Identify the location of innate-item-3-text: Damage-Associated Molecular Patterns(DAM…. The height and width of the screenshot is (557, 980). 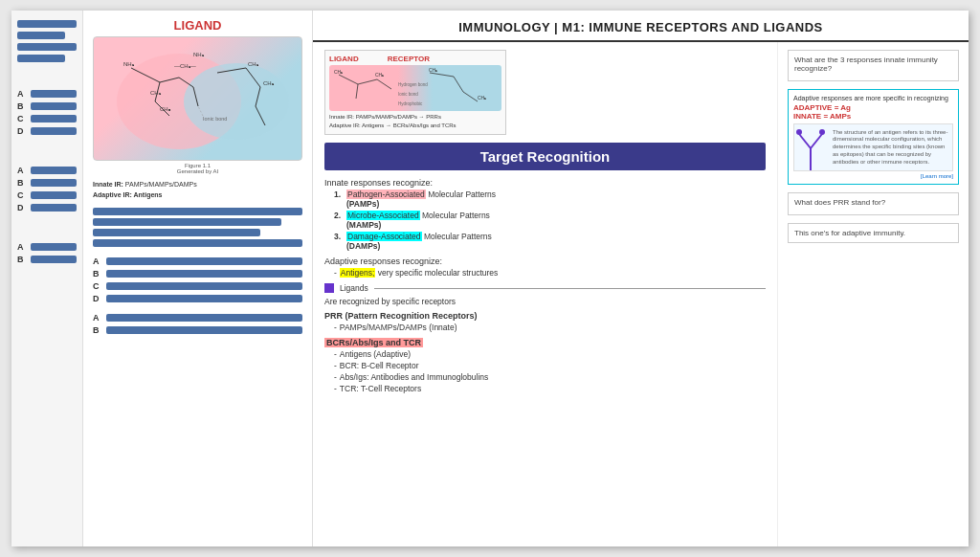
(419, 241).